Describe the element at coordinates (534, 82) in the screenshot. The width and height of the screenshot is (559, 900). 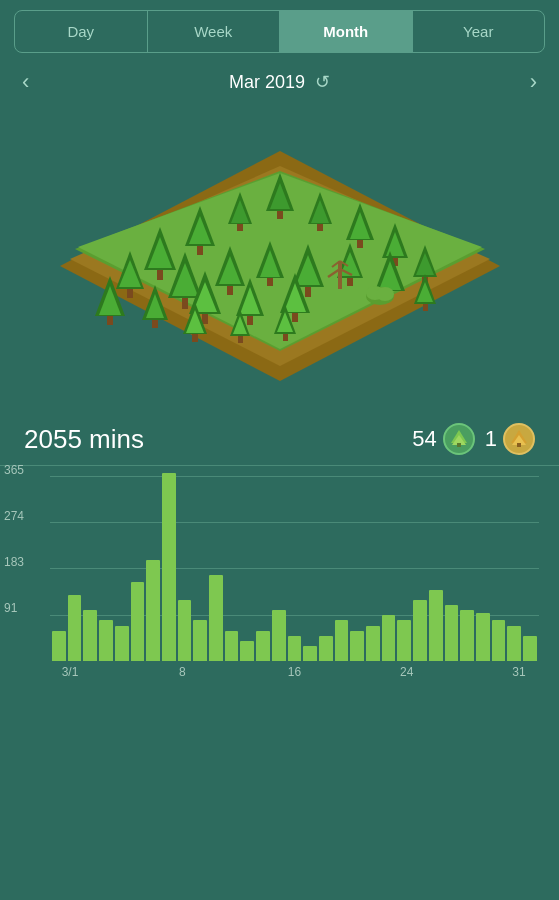
I see `next-button: ›` at that location.